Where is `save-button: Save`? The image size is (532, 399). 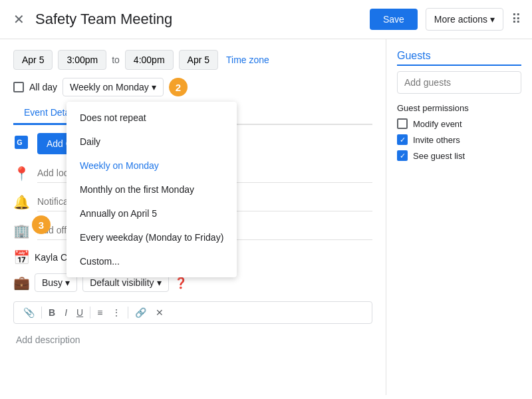
save-button: Save is located at coordinates (394, 19).